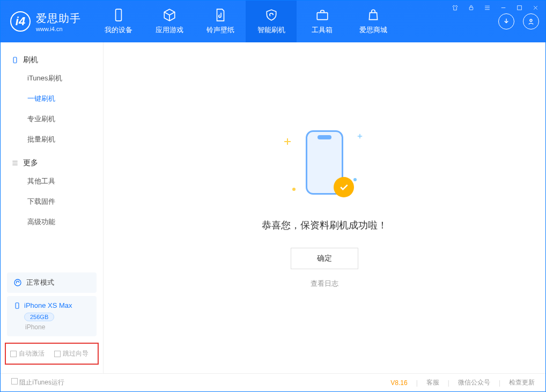 The height and width of the screenshot is (392, 546). I want to click on nav-label: 我的设备, so click(119, 30).